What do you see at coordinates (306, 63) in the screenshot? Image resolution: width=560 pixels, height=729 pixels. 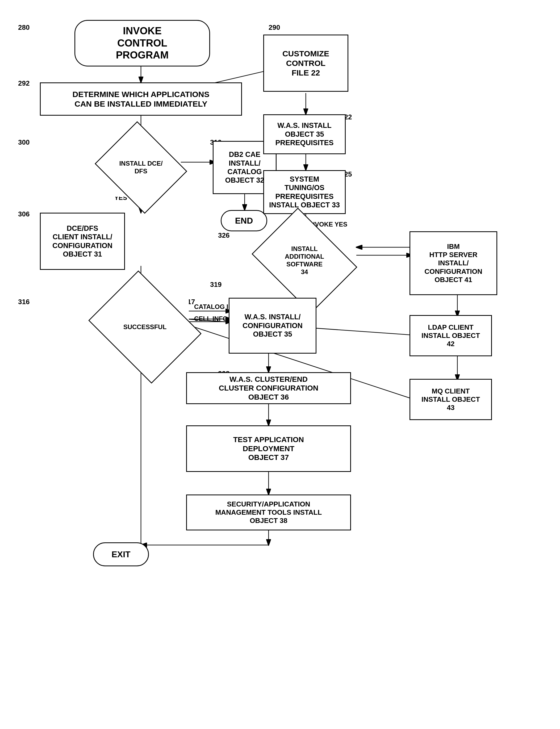 I see `customize-control-file-box: CUSTOMIZECONTROLFILE 22` at bounding box center [306, 63].